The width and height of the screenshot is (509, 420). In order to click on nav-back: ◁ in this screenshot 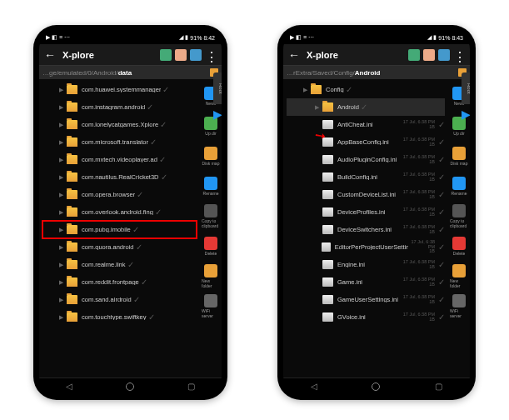, I will do `click(69, 387)`.